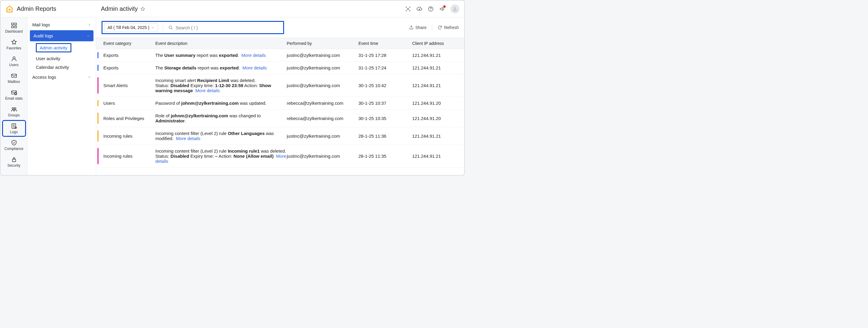 The height and width of the screenshot is (328, 868). Describe the element at coordinates (280, 118) in the screenshot. I see `table-row: Roles and PrivilegesRole of johnm@zylker…` at that location.